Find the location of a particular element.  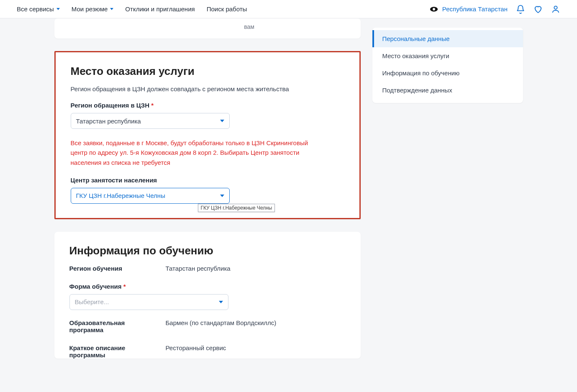

nav-left: Все сервисы Мои резюме Отклики и приглаш… is located at coordinates (132, 9).